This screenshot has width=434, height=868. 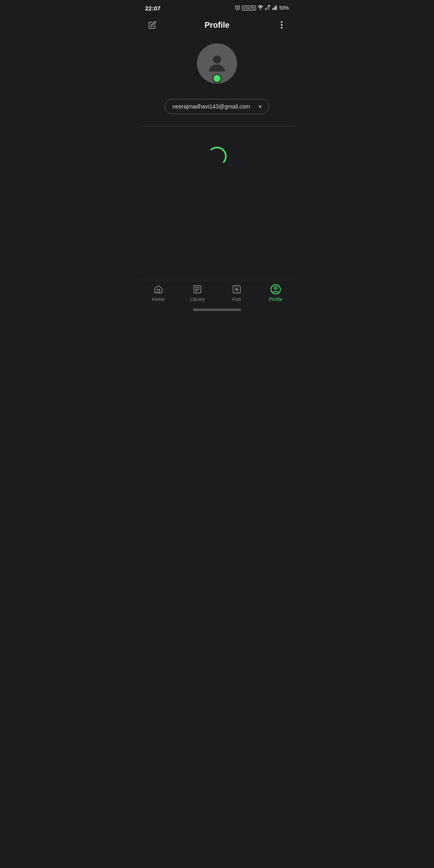 I want to click on nav-profile-label: Profile, so click(x=276, y=299).